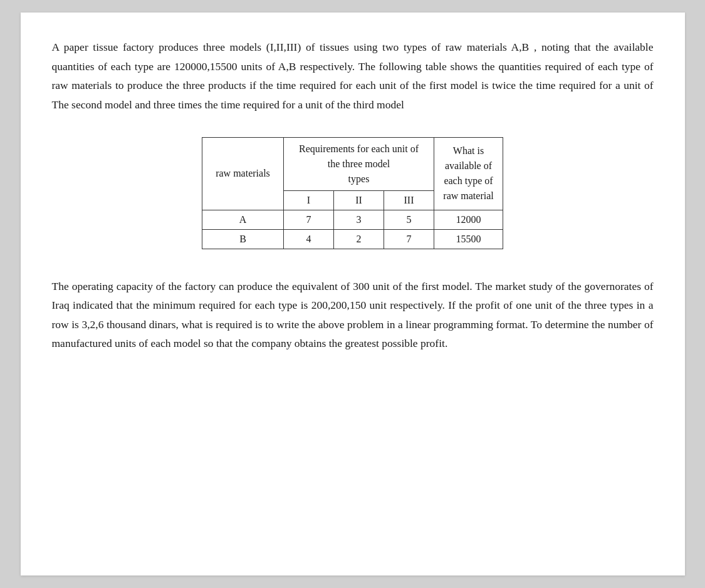 This screenshot has width=705, height=588. I want to click on row-B-I: 4, so click(309, 239).